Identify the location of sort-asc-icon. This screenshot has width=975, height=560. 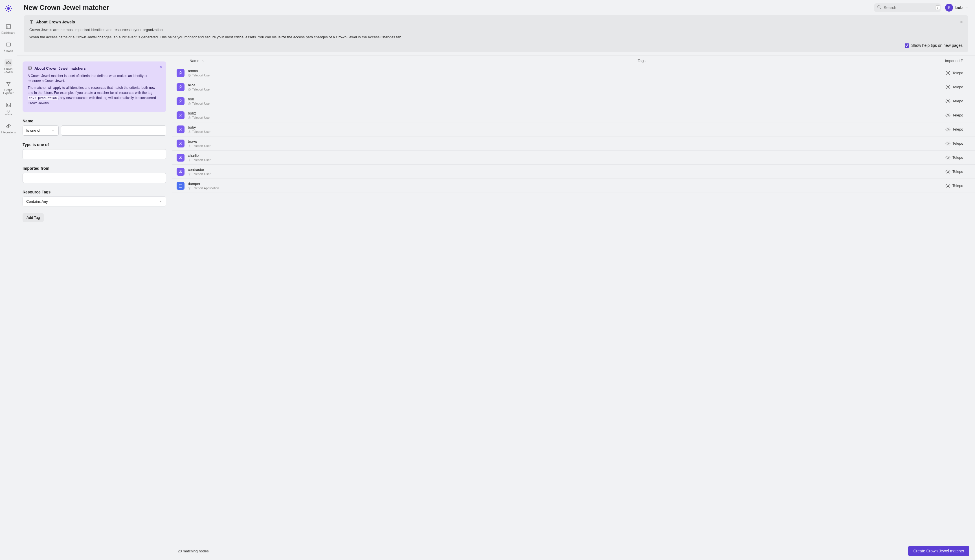
(203, 61).